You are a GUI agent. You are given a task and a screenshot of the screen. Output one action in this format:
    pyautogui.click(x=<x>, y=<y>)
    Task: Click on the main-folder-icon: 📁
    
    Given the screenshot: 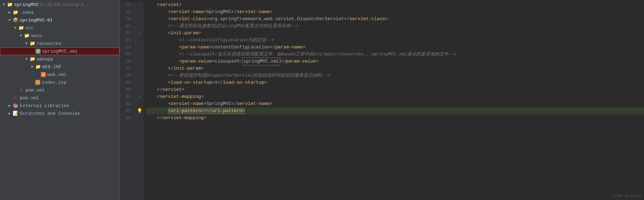 What is the action you would take?
    pyautogui.click(x=27, y=36)
    